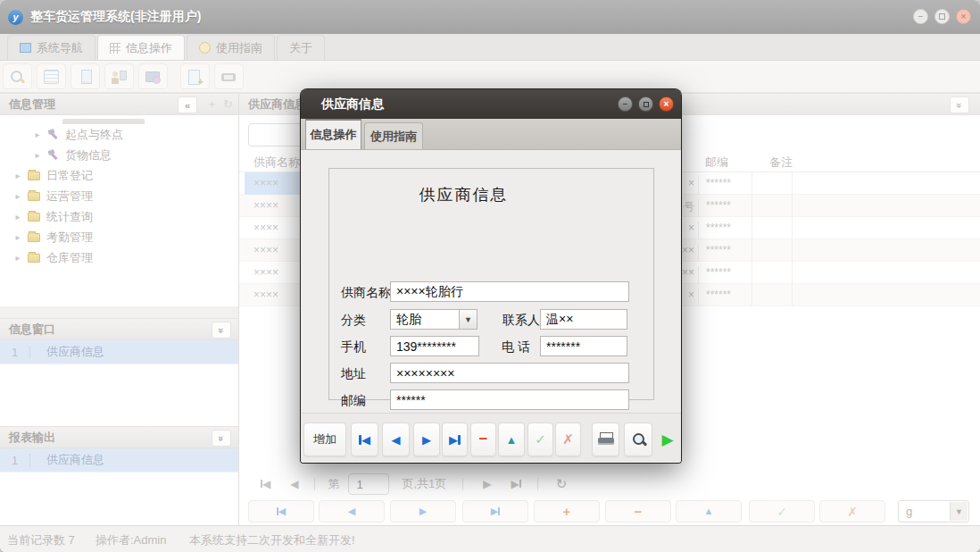  Describe the element at coordinates (277, 105) in the screenshot. I see `panel-title: 供应商信息` at that location.